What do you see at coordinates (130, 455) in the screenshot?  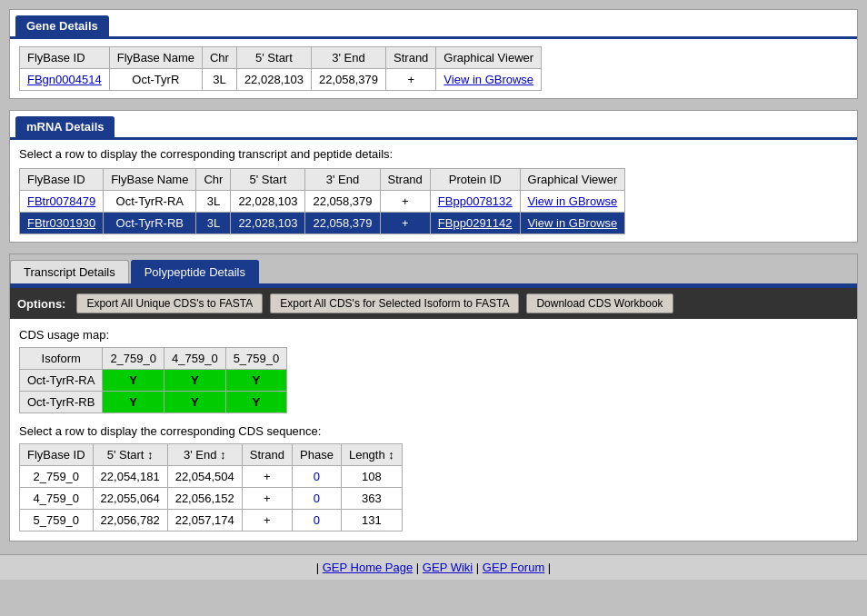 I see `seq-col-start: 5' Start ↕` at bounding box center [130, 455].